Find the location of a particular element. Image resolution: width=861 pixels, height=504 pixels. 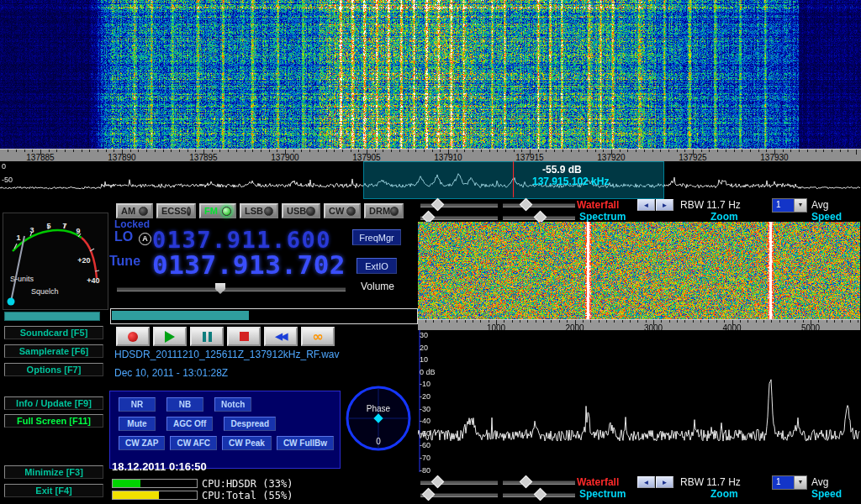

db-scale-label: -10 is located at coordinates (425, 384).